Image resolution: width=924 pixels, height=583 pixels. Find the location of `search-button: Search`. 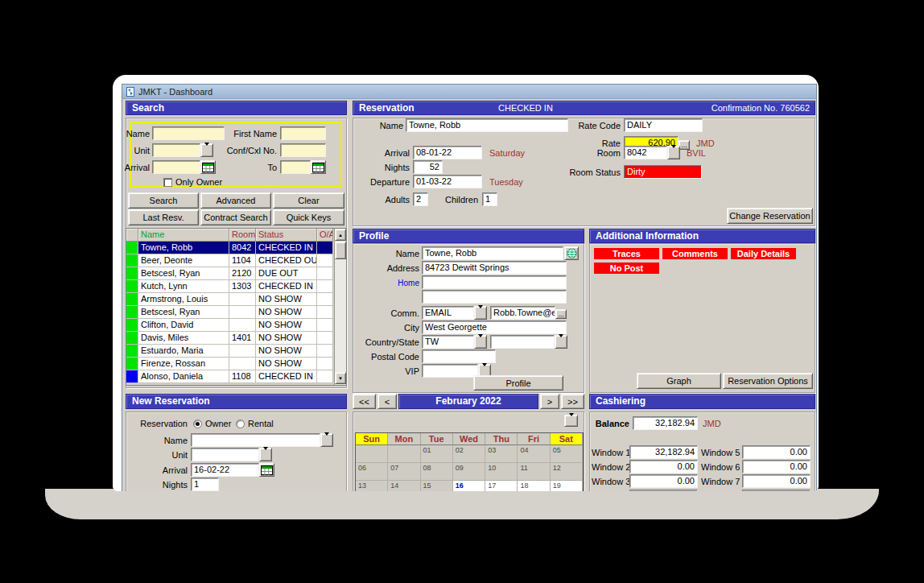

search-button: Search is located at coordinates (163, 201).